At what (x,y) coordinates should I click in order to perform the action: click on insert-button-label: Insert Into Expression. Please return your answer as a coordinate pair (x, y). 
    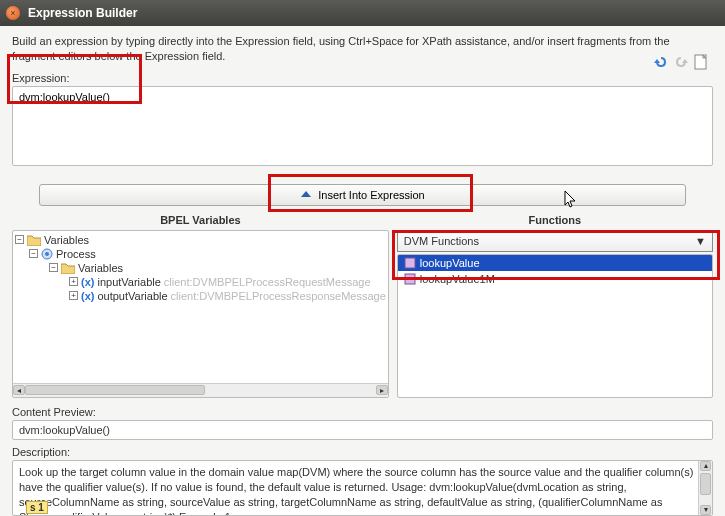
    Looking at the image, I should click on (371, 195).